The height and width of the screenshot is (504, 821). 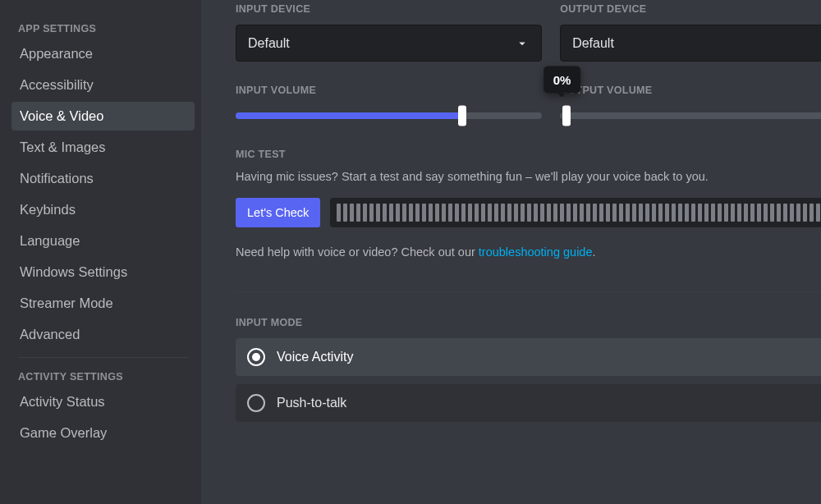 I want to click on radio-voice-activity: Voice Activity, so click(x=529, y=357).